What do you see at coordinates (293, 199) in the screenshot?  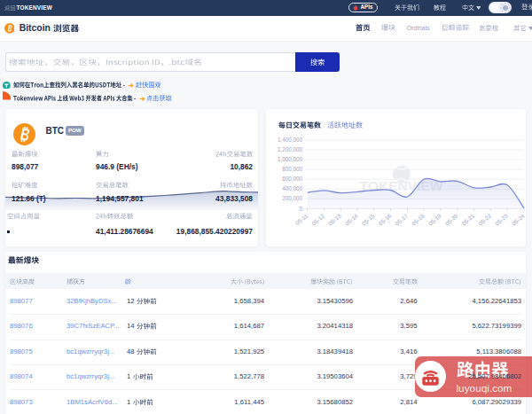 I see `svg-text: 200,000` at bounding box center [293, 199].